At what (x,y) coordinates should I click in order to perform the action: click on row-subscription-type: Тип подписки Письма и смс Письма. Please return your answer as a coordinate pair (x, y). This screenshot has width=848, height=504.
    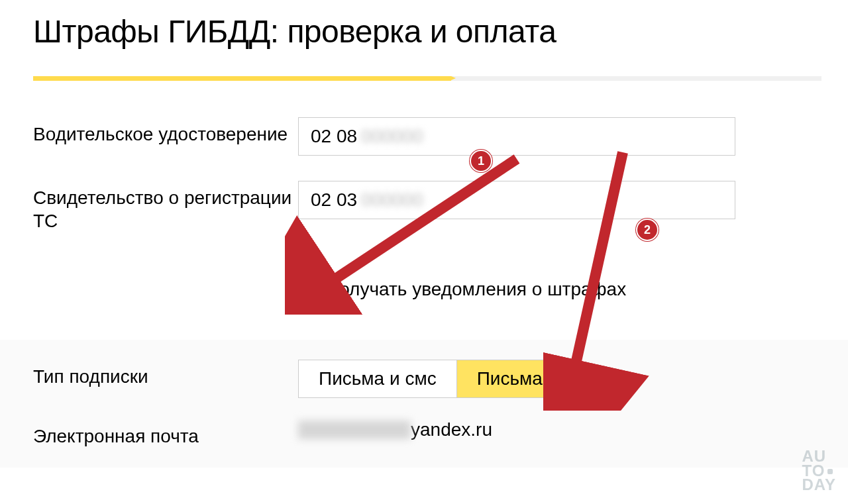
    Looking at the image, I should click on (427, 379).